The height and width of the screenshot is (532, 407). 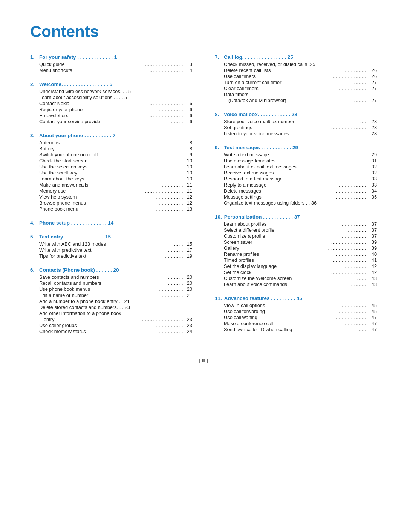 What do you see at coordinates (300, 329) in the screenshot?
I see `toc-entry: Send own caller ID when calling......47` at bounding box center [300, 329].